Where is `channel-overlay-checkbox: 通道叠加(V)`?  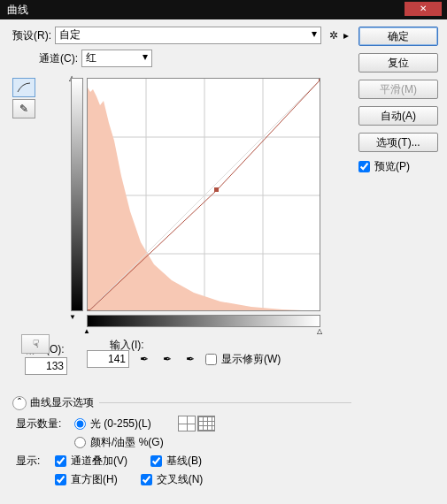 channel-overlay-checkbox: 通道叠加(V) is located at coordinates (91, 462).